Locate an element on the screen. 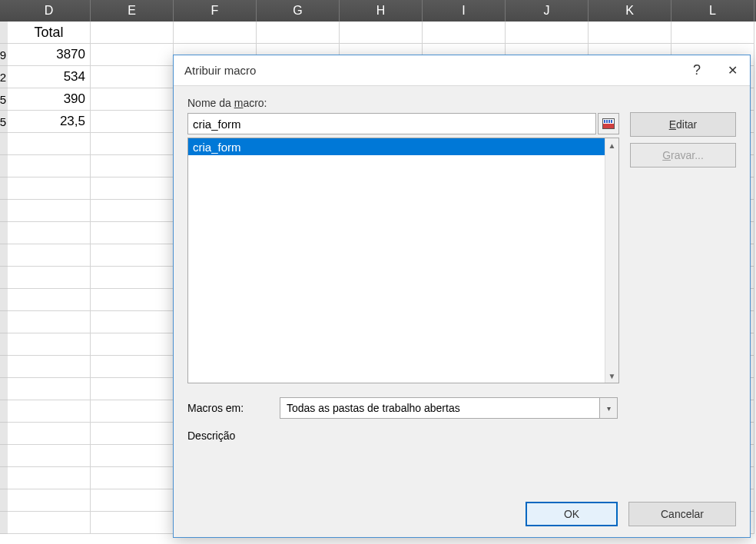  cancel-button: Cancelar is located at coordinates (682, 514).